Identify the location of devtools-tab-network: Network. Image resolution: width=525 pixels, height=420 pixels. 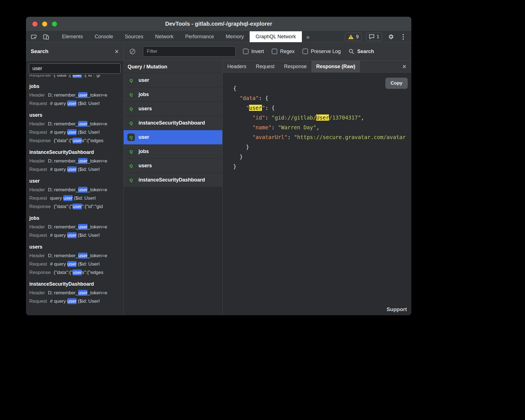
(164, 37).